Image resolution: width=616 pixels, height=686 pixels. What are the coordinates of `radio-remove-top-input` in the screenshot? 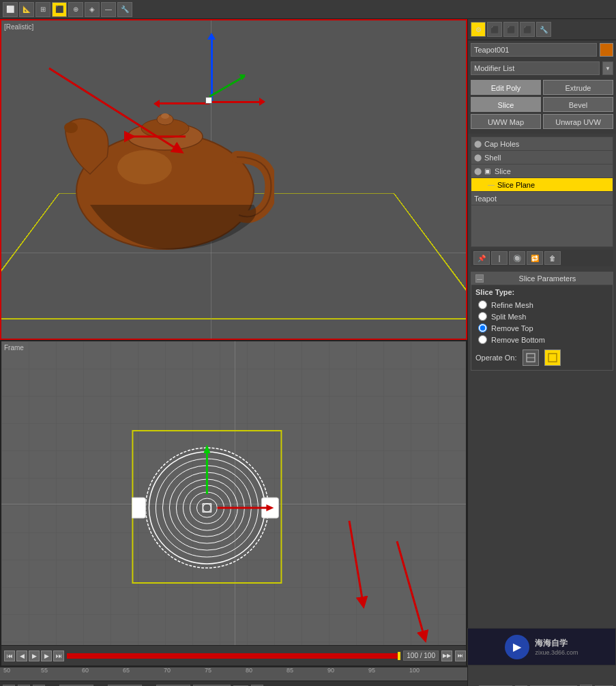 It's located at (483, 328).